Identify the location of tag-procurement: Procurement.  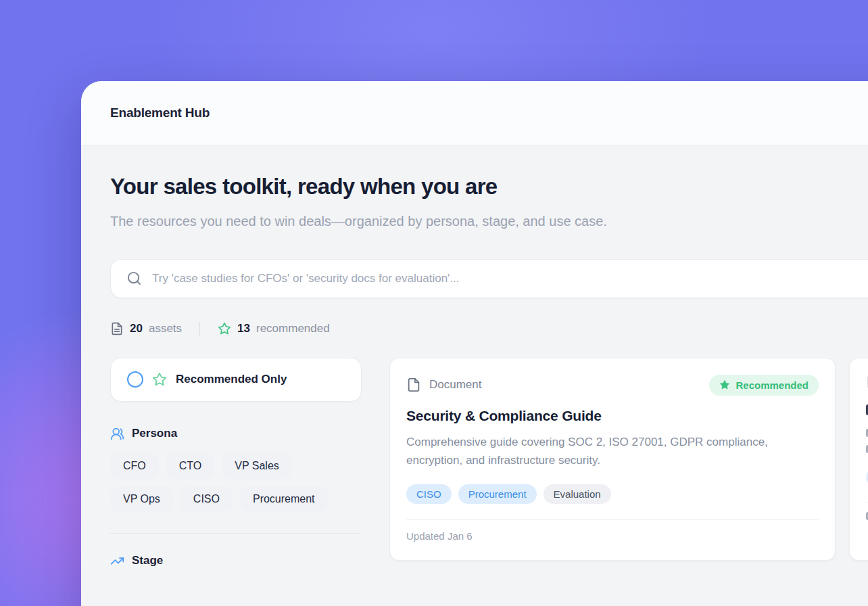
(498, 494).